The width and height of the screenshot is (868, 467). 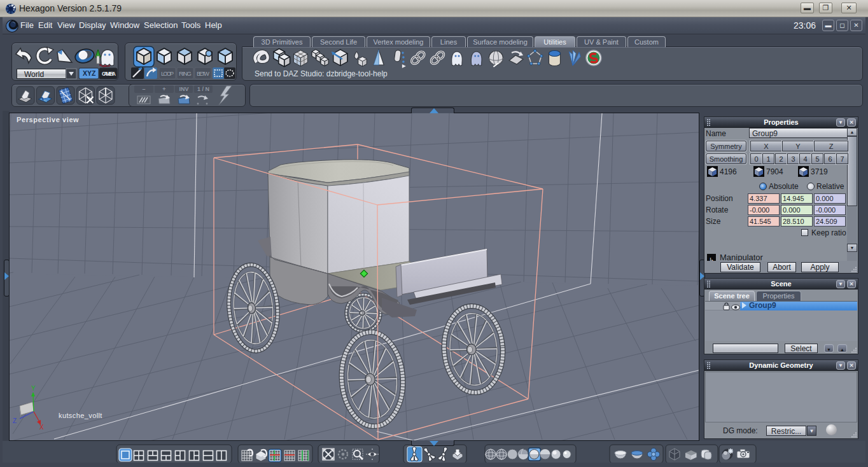 I want to click on svg-text: Z, so click(x=15, y=421).